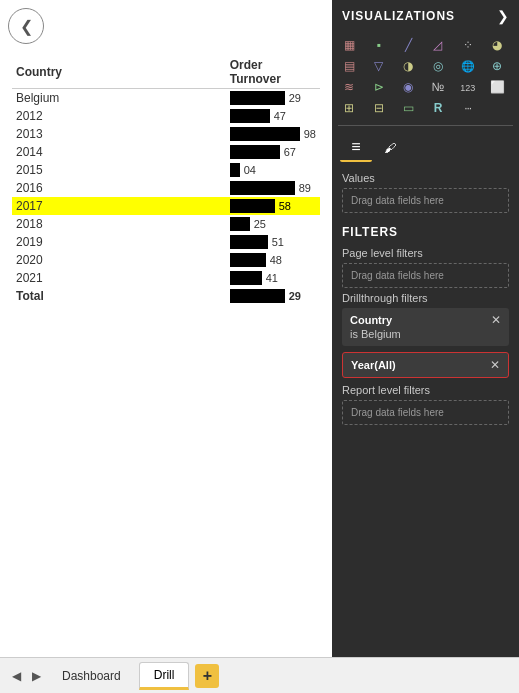 Image resolution: width=519 pixels, height=693 pixels. Describe the element at coordinates (426, 76) in the screenshot. I see `viz-icon-grid` at that location.